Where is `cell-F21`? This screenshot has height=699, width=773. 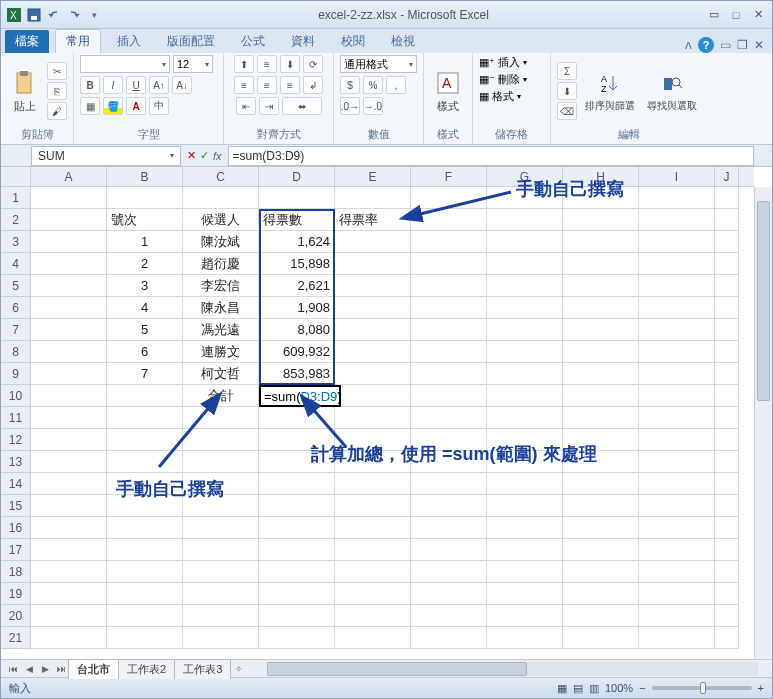 cell-F21 is located at coordinates (449, 638).